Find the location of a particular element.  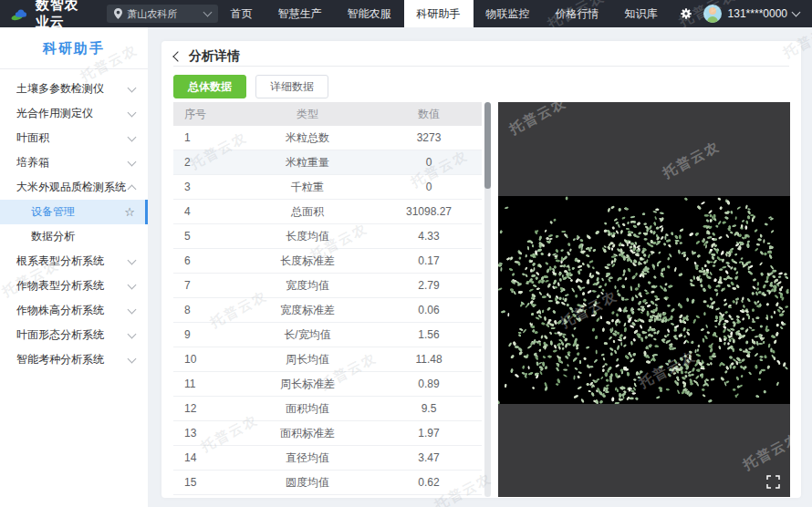

sidebar-item: 大米外观品质检测系统 ☆ is located at coordinates (74, 188).